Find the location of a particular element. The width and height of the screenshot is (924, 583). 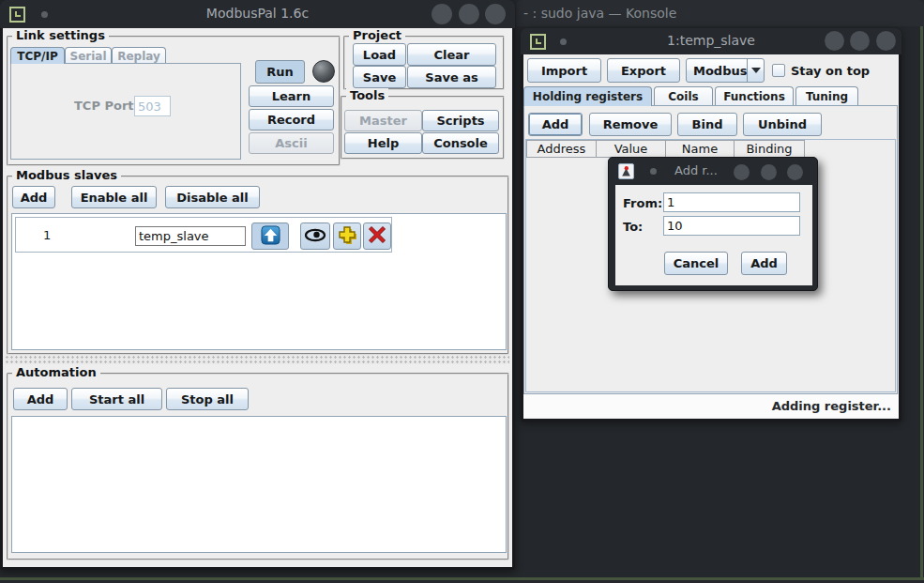

register-unbind-button: Unbind is located at coordinates (782, 124).